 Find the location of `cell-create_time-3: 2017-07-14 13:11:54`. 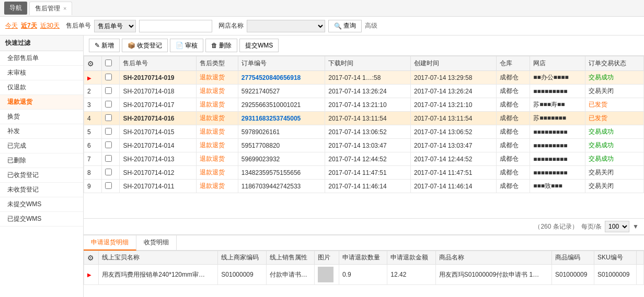

cell-create_time-3: 2017-07-14 13:11:54 is located at coordinates (453, 118).